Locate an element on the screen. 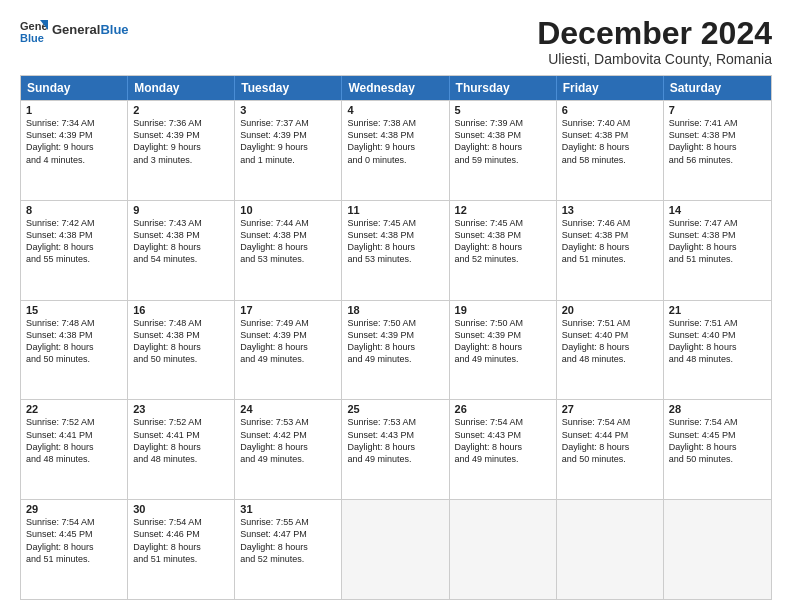  day-cell-27: 27Sunrise: 7:54 AM Sunset: 4:44 PM Dayli… is located at coordinates (610, 450).